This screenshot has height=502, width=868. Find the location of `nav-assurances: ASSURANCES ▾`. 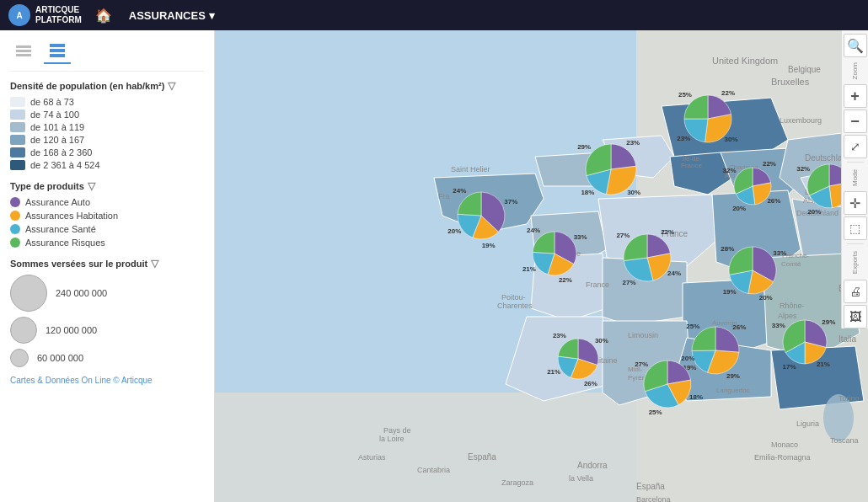

nav-assurances: ASSURANCES ▾ is located at coordinates (172, 15).